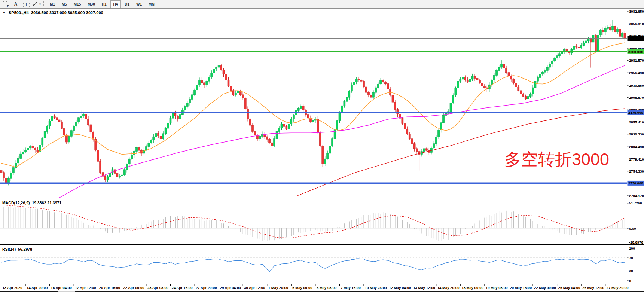 The width and height of the screenshot is (644, 293). What do you see at coordinates (400, 287) in the screenshot?
I see `time-tick-label: 12 May 04:00` at bounding box center [400, 287].